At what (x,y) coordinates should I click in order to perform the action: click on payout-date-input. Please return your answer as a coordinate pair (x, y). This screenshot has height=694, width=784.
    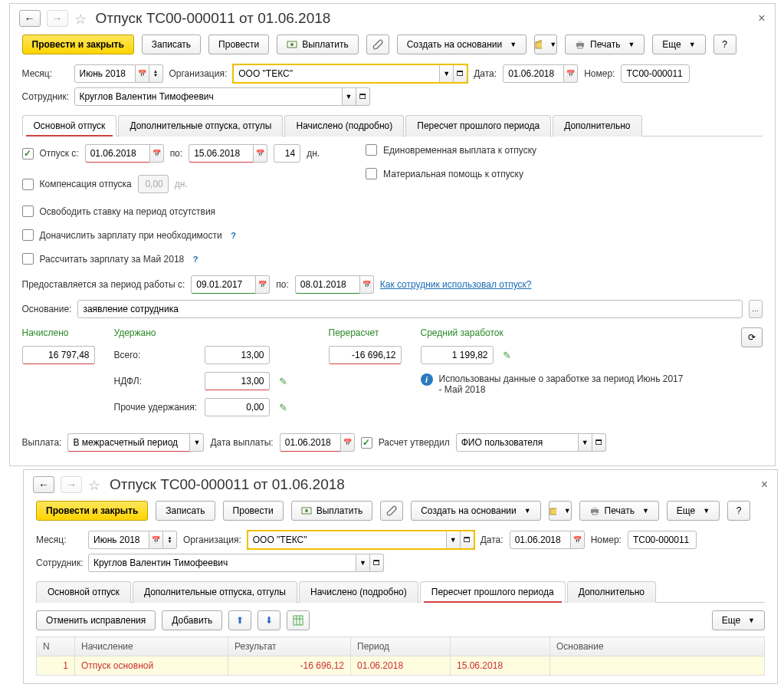
    Looking at the image, I should click on (310, 442).